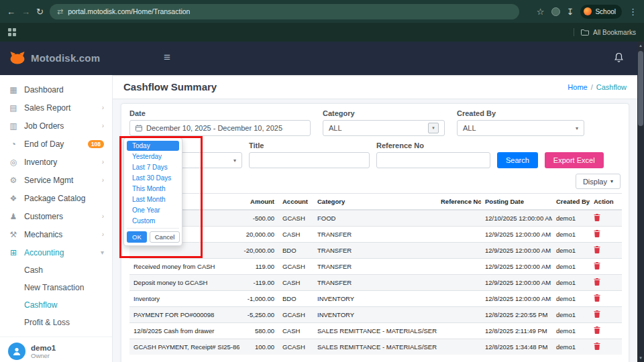 The image size is (644, 362). What do you see at coordinates (40, 12) in the screenshot?
I see `reload-icon: ↻` at bounding box center [40, 12].